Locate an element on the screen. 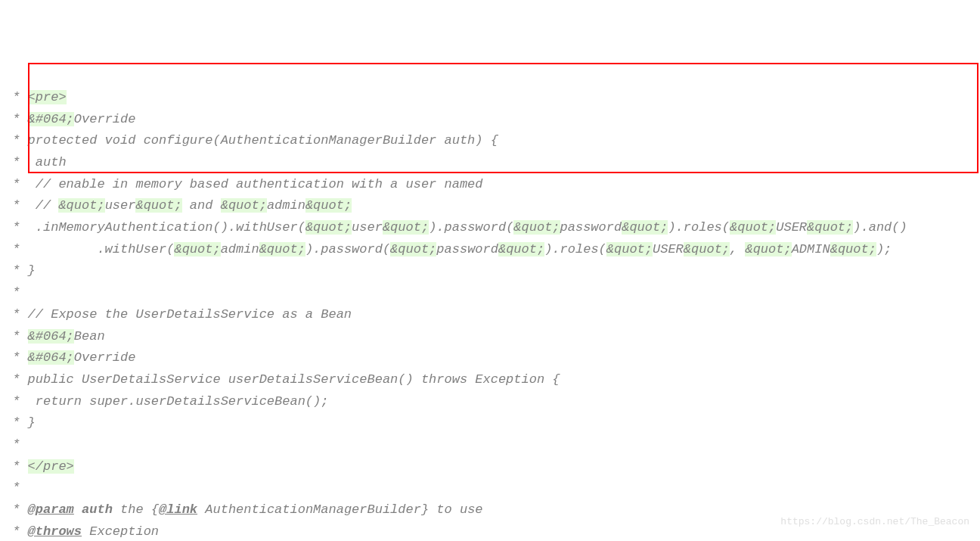  text: ADMIN is located at coordinates (811, 250).